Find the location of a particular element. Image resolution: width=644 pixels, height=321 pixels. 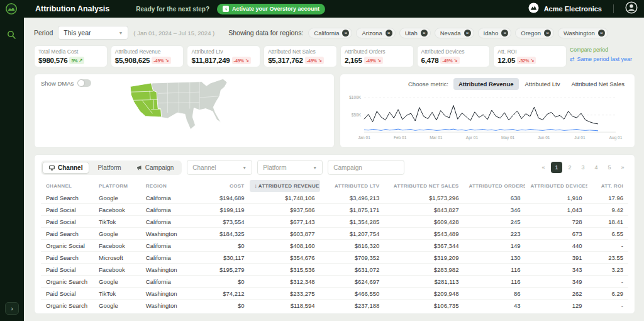

table-cell: $312,348 is located at coordinates (285, 282).